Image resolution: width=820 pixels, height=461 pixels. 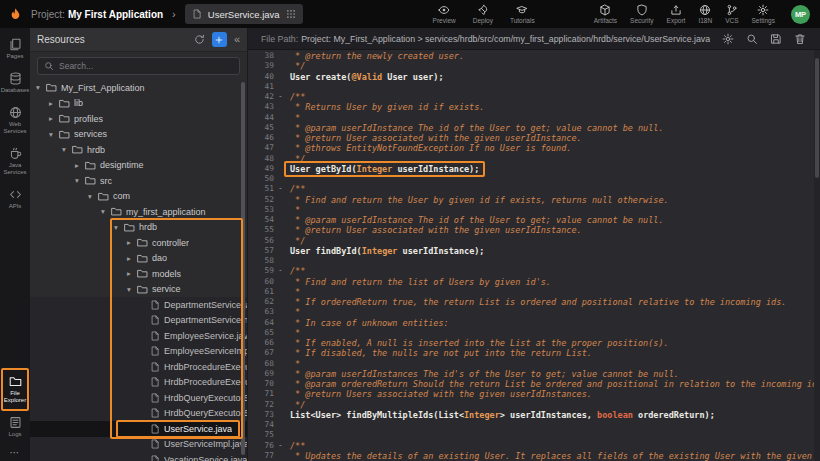 What do you see at coordinates (534, 292) in the screenshot?
I see `code-line-61: 61 *` at bounding box center [534, 292].